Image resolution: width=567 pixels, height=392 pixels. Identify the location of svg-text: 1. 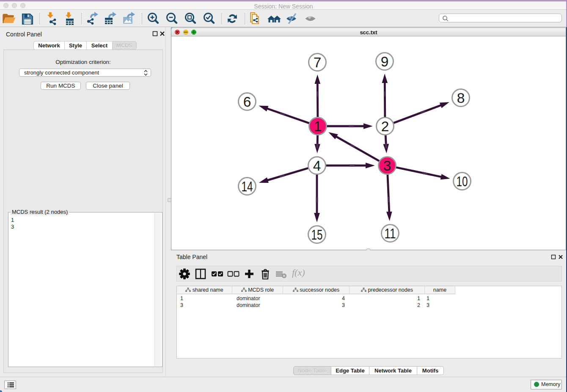
(318, 126).